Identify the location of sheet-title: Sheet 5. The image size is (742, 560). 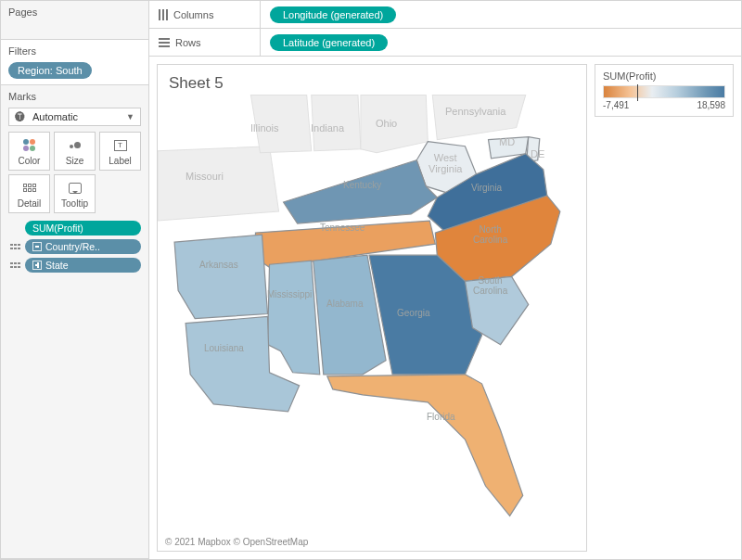
(372, 80).